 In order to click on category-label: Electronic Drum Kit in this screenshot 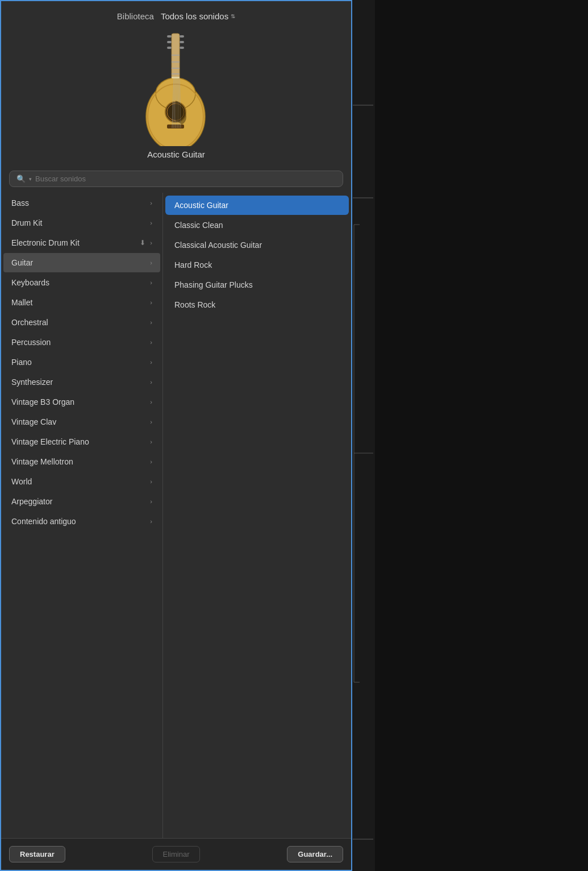, I will do `click(45, 243)`.